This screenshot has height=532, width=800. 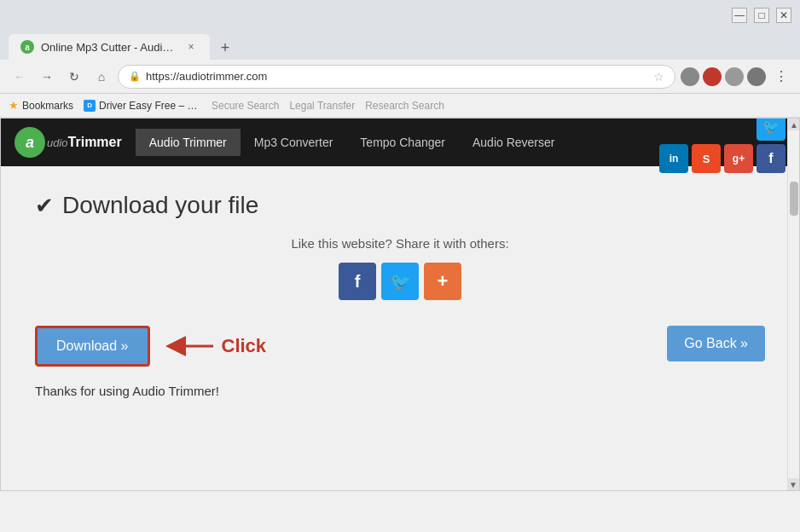 What do you see at coordinates (27, 47) in the screenshot?
I see `tab-favicon: a` at bounding box center [27, 47].